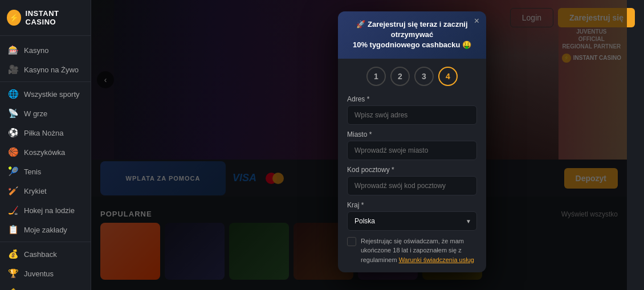 The image size is (644, 290). I want to click on koszykowka-icon: 🏀, so click(13, 152).